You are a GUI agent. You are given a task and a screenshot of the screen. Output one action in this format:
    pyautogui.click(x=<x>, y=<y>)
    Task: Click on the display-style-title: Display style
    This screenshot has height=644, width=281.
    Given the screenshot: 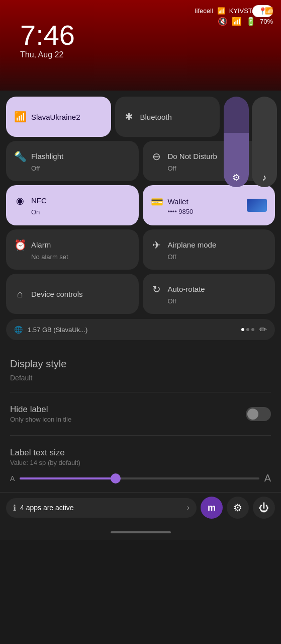 What is the action you would take?
    pyautogui.click(x=141, y=361)
    